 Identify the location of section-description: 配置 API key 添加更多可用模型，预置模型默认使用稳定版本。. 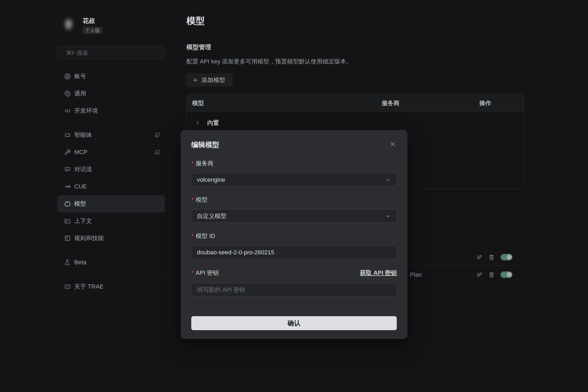
(269, 62).